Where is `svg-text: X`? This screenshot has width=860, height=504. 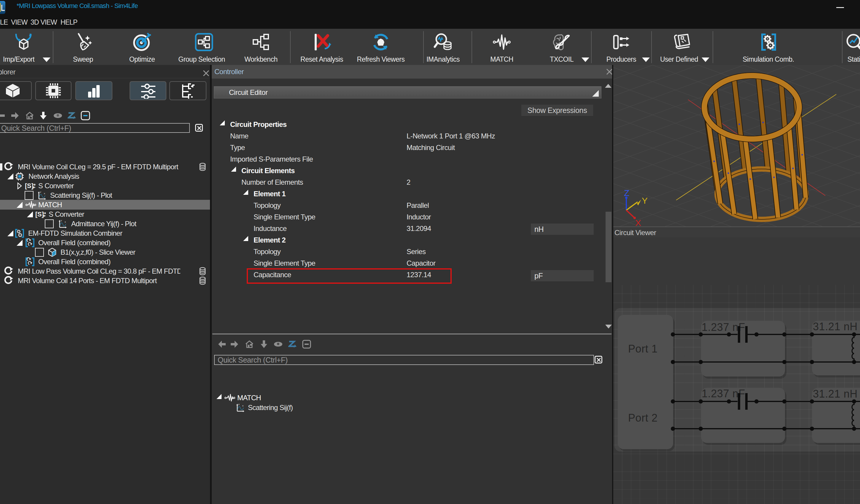
svg-text: X is located at coordinates (638, 222).